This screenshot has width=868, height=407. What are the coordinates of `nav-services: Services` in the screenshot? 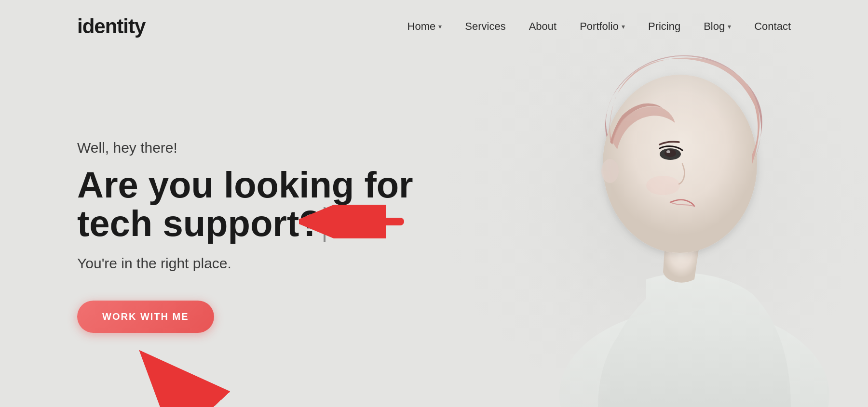 It's located at (485, 26).